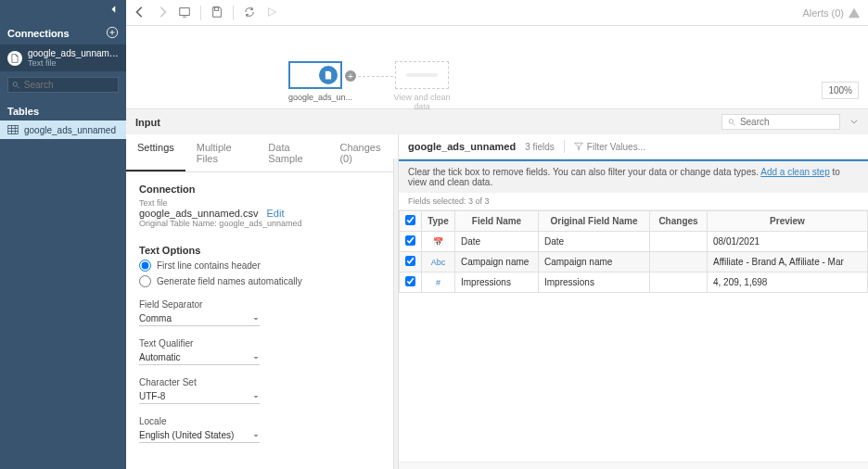  What do you see at coordinates (262, 265) in the screenshot?
I see `radio-first-line-header: First line contains header` at bounding box center [262, 265].